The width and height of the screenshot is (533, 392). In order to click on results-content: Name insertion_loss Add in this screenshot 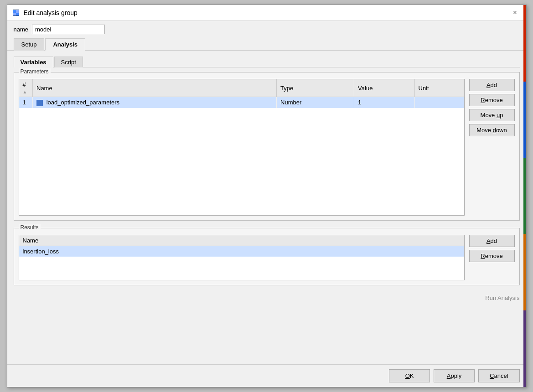, I will do `click(267, 258)`.